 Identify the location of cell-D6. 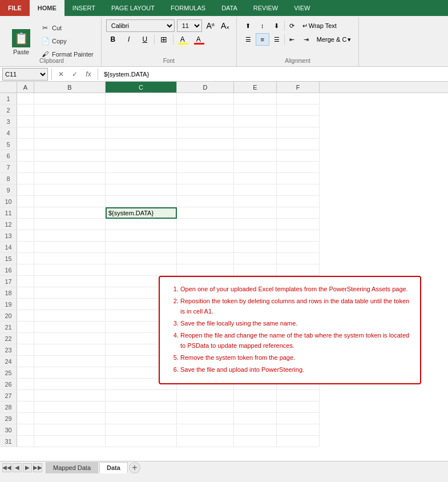
(205, 156).